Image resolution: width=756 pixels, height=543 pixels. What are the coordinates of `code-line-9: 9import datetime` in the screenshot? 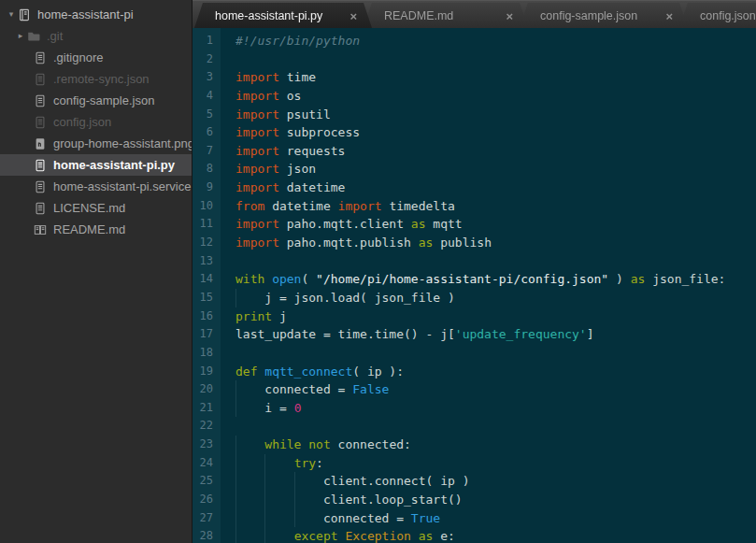 It's located at (475, 188).